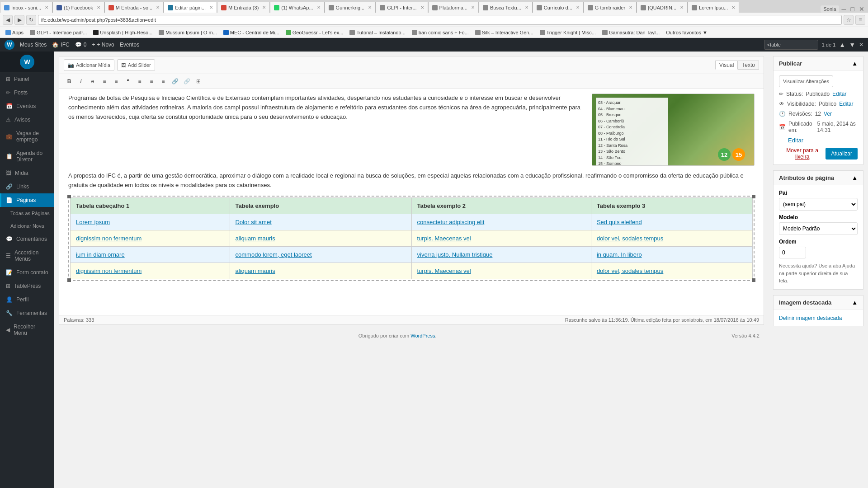  I want to click on page-attributes-header: Atributos de página ▲, so click(818, 178).